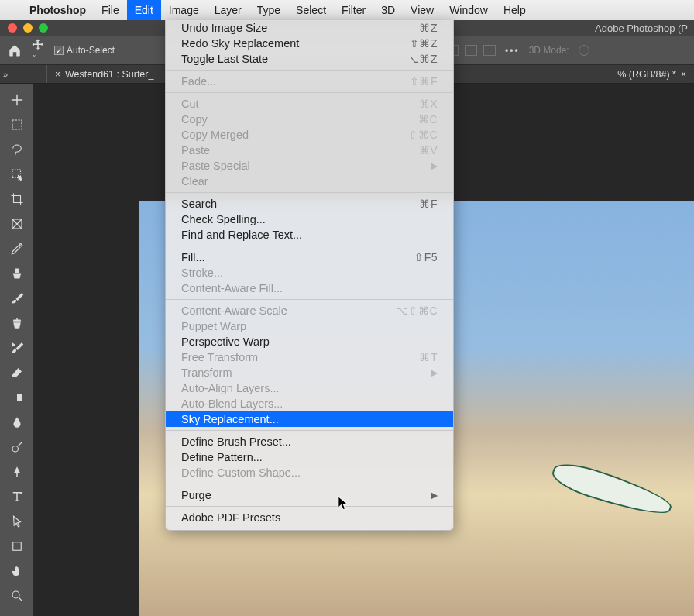 The width and height of the screenshot is (694, 616). What do you see at coordinates (426, 257) in the screenshot?
I see `menu-shortcut: ⇧F5` at bounding box center [426, 257].